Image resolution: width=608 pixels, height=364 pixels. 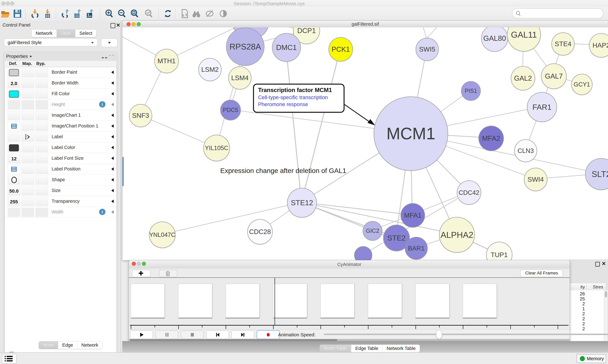 What do you see at coordinates (542, 273) in the screenshot?
I see `clear-all-frames-button: Clear All Frames` at bounding box center [542, 273].